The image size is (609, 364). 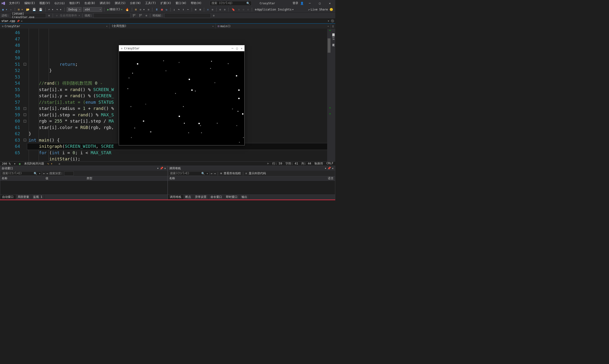 I want to click on menu-git: Git(G), so click(x=60, y=3).